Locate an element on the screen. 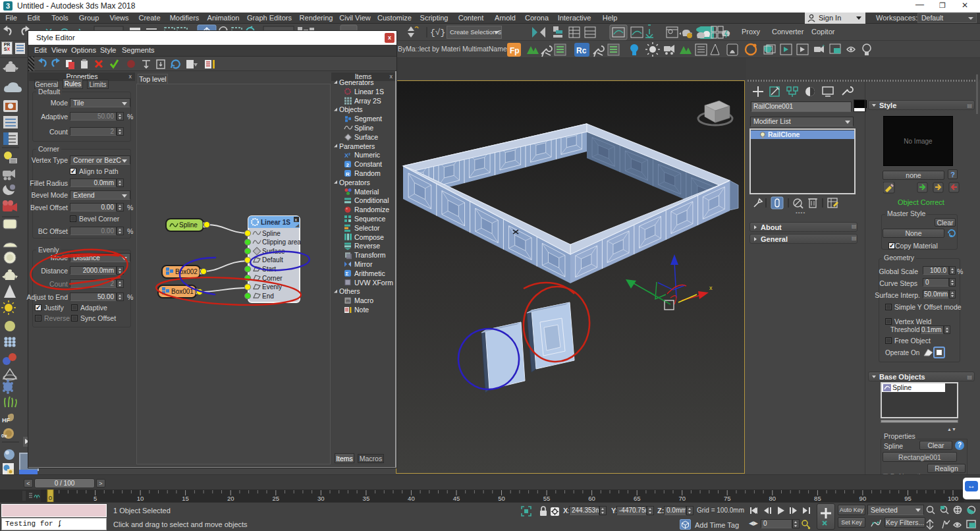 This screenshot has height=531, width=980. svg-text: Material is located at coordinates (366, 192).